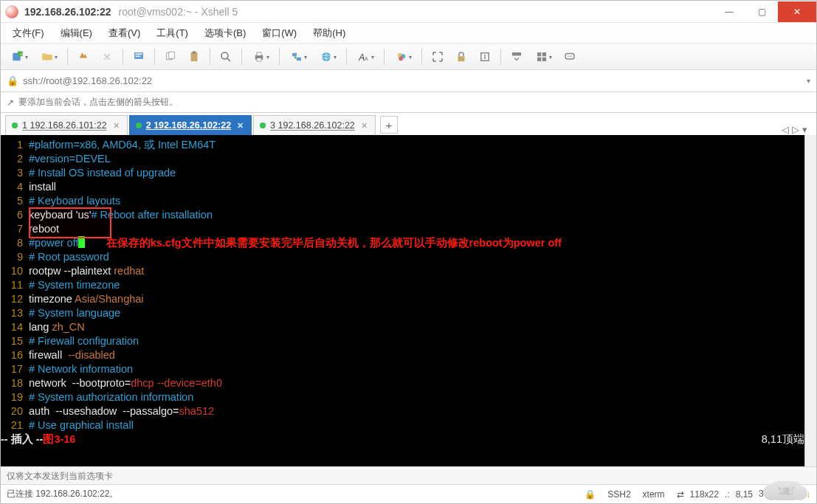  What do you see at coordinates (744, 494) in the screenshot?
I see `status-cursor: 8,15` at bounding box center [744, 494].